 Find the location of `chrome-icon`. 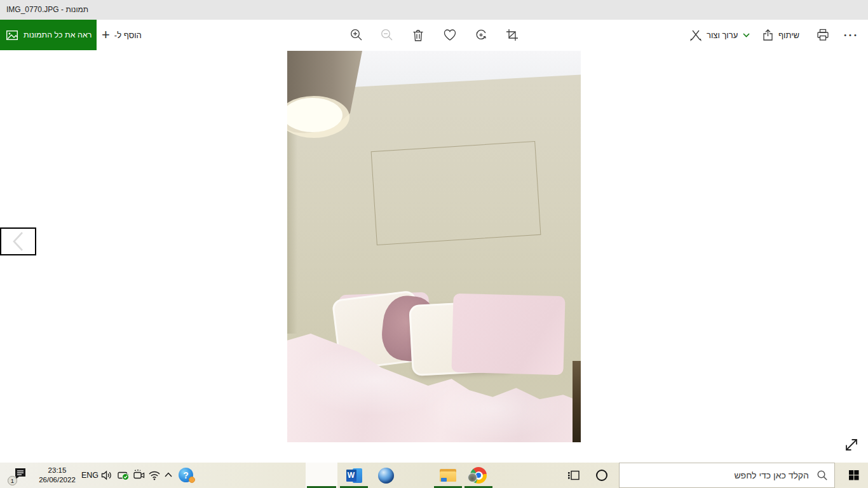

chrome-icon is located at coordinates (478, 475).